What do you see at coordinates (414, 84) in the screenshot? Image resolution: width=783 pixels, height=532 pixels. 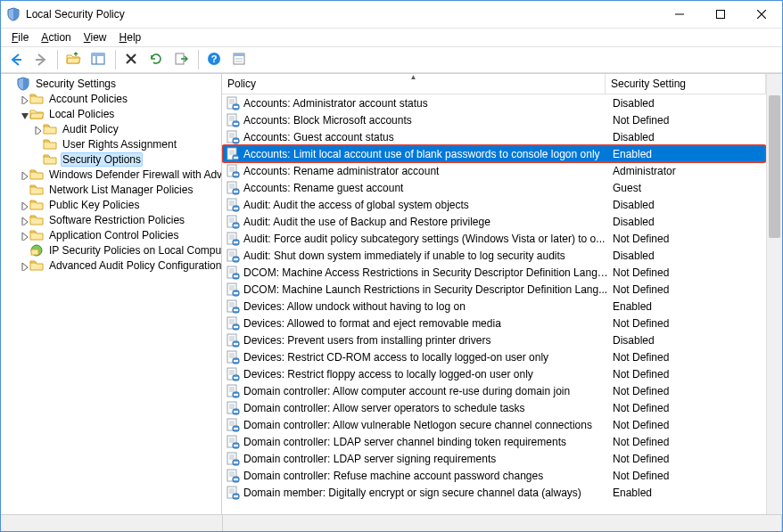 I see `column-header-policy: Policy ▲` at bounding box center [414, 84].